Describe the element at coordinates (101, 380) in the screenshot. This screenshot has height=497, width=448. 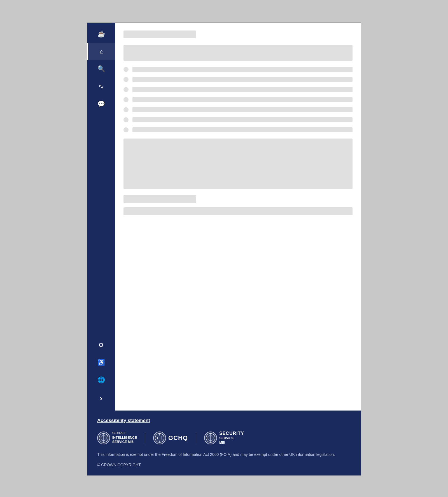
I see `globe-icon` at that location.